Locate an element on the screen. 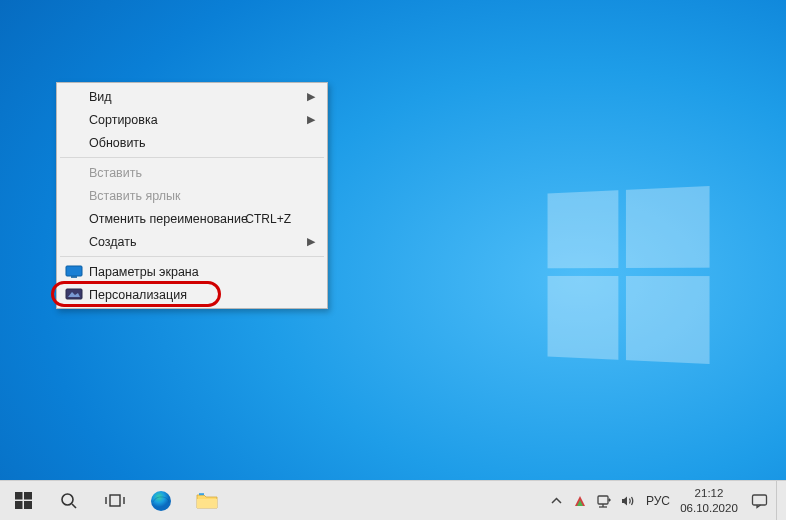  menu-item-new: Создать ▶ is located at coordinates (192, 242).